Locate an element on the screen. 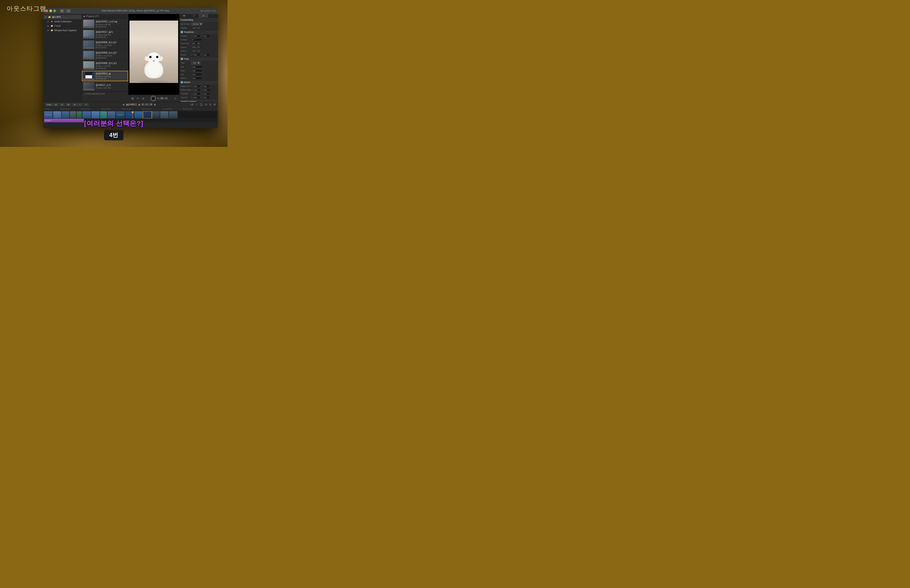 This screenshot has width=910, height=588. preview-tools-btn: ✂ is located at coordinates (138, 99).